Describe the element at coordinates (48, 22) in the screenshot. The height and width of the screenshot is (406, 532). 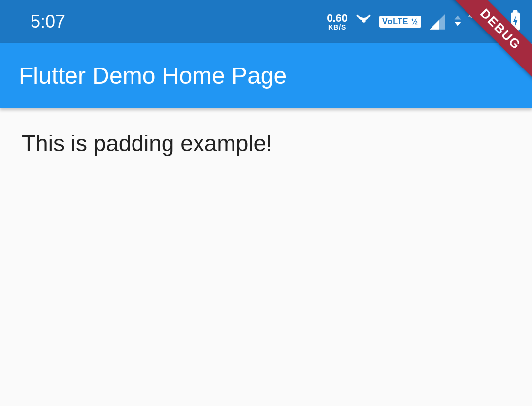
I see `status-left: 5:07` at that location.